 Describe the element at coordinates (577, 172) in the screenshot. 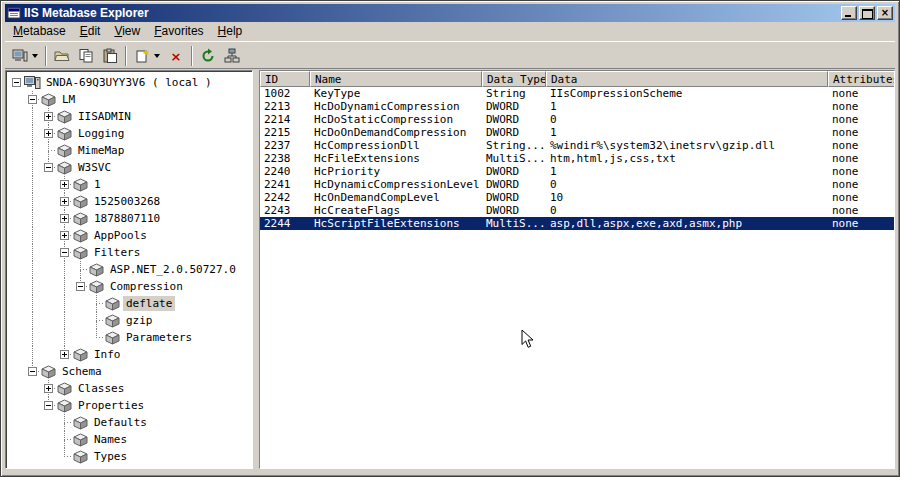

I see `list-row-2240: 2240HcPriorityDWORD1none` at that location.